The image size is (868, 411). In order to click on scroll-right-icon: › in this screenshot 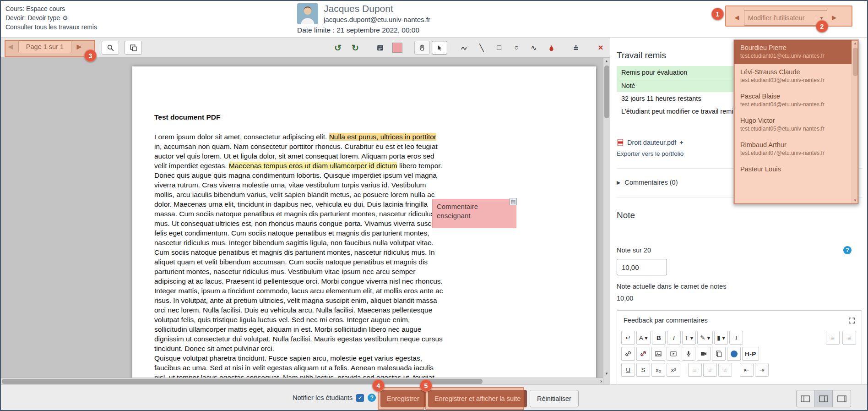, I will do `click(601, 381)`.